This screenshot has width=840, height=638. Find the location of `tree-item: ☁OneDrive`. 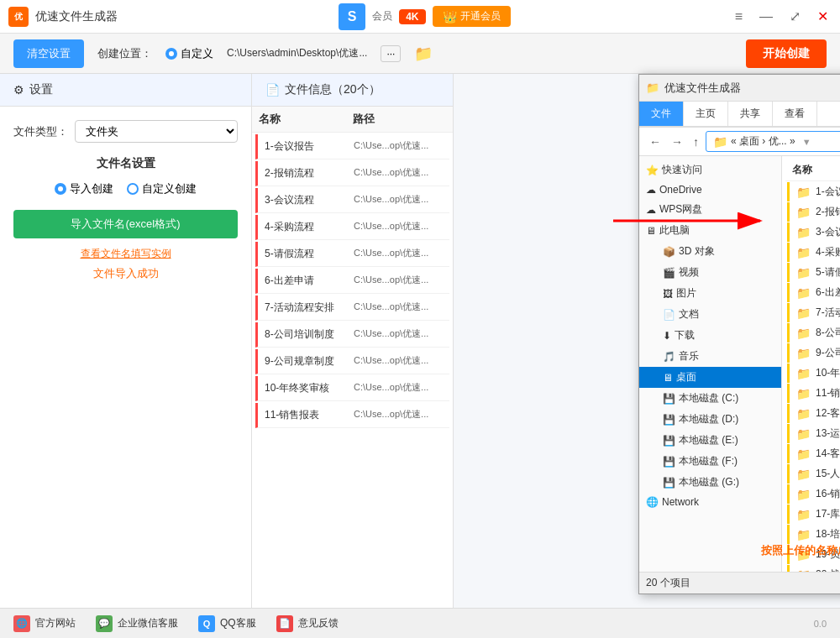

tree-item: ☁OneDrive is located at coordinates (711, 190).